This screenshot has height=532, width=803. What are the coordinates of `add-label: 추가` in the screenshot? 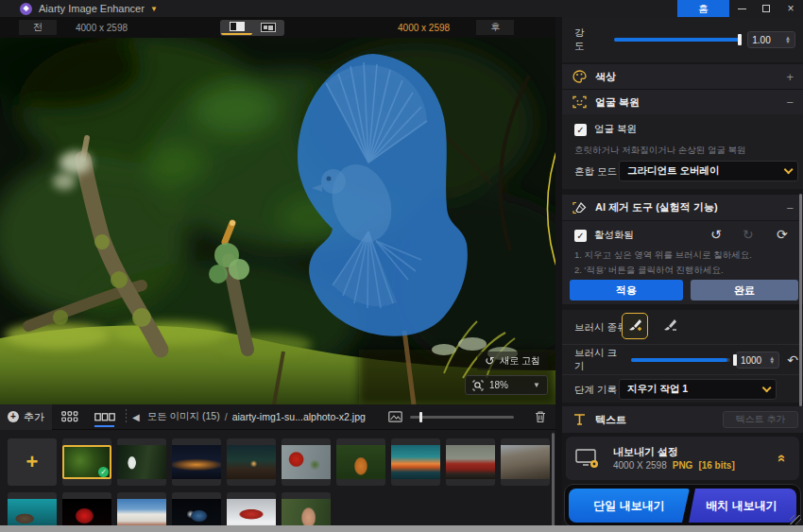 It's located at (34, 418).